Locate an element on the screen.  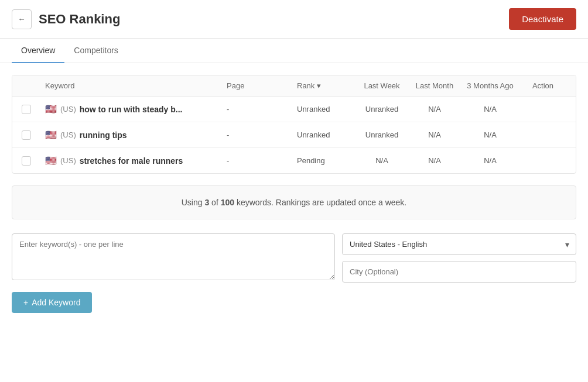
add-keyword-label: Add Keyword is located at coordinates (56, 302).